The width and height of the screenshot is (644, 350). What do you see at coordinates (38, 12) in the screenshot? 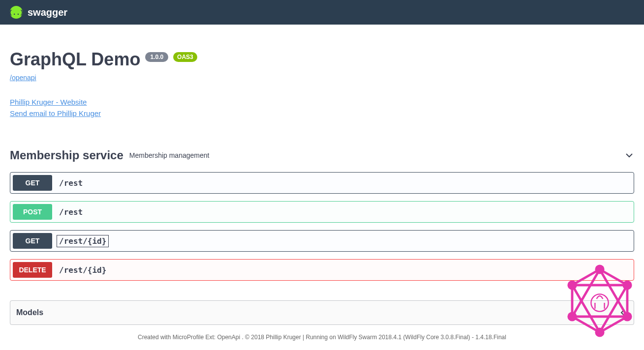
I see `topbar-logo: {..} swagger` at bounding box center [38, 12].